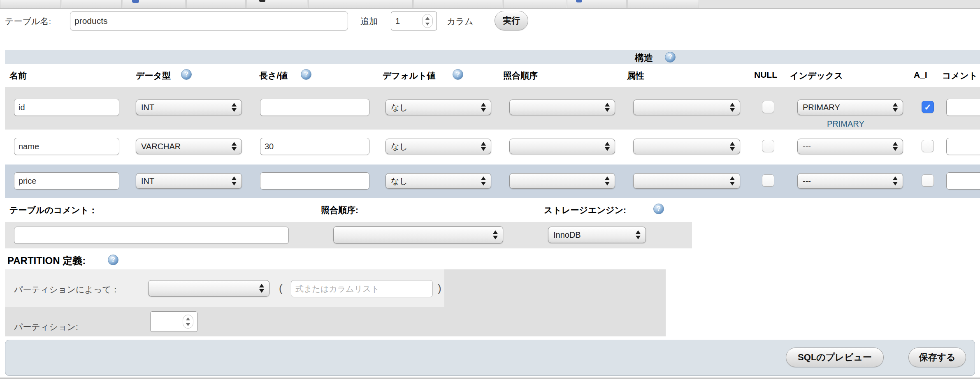 This screenshot has width=980, height=380. I want to click on col-header-default: デフォルト値, so click(409, 76).